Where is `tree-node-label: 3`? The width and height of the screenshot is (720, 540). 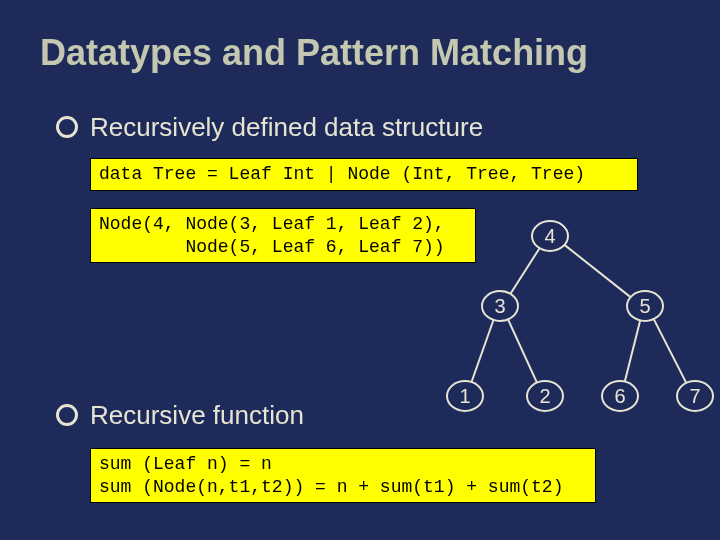 tree-node-label: 3 is located at coordinates (500, 306).